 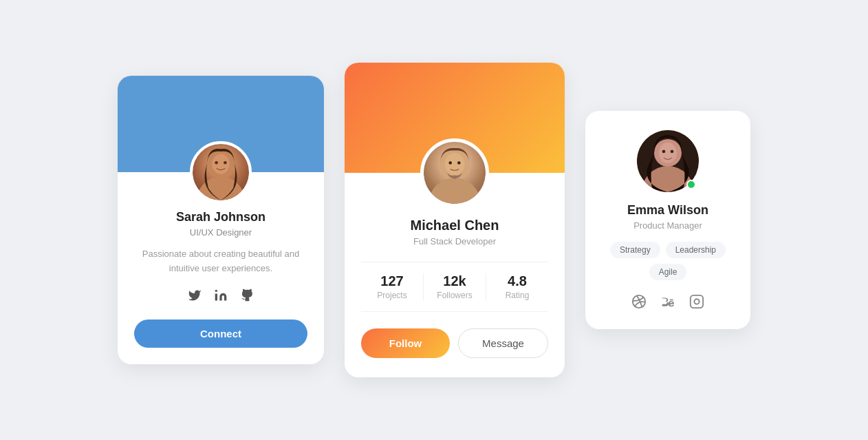 What do you see at coordinates (392, 295) in the screenshot?
I see `stat-projects-label: Projects` at bounding box center [392, 295].